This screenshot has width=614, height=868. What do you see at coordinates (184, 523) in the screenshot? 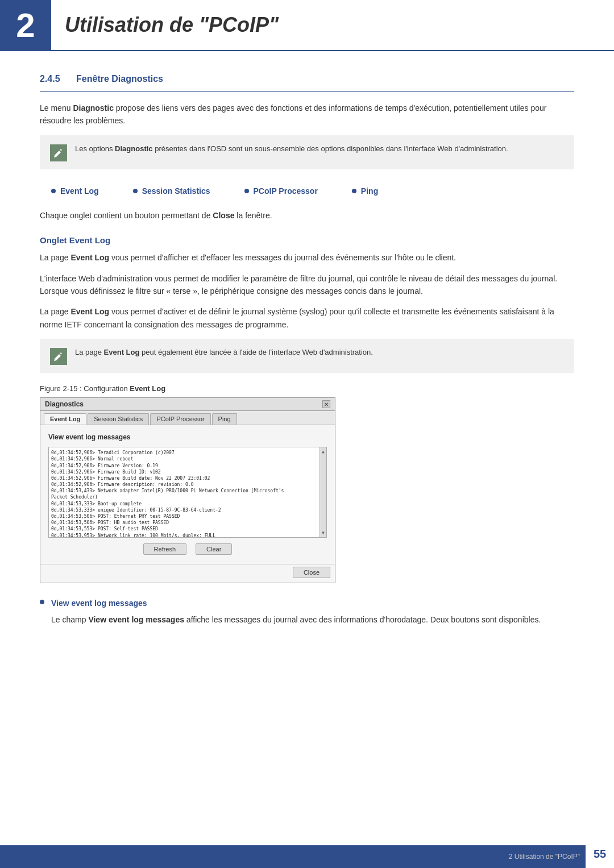
I see `log-line-12: 0d,01:34:53,506> POST: HB audio test PAS…` at bounding box center [184, 523].